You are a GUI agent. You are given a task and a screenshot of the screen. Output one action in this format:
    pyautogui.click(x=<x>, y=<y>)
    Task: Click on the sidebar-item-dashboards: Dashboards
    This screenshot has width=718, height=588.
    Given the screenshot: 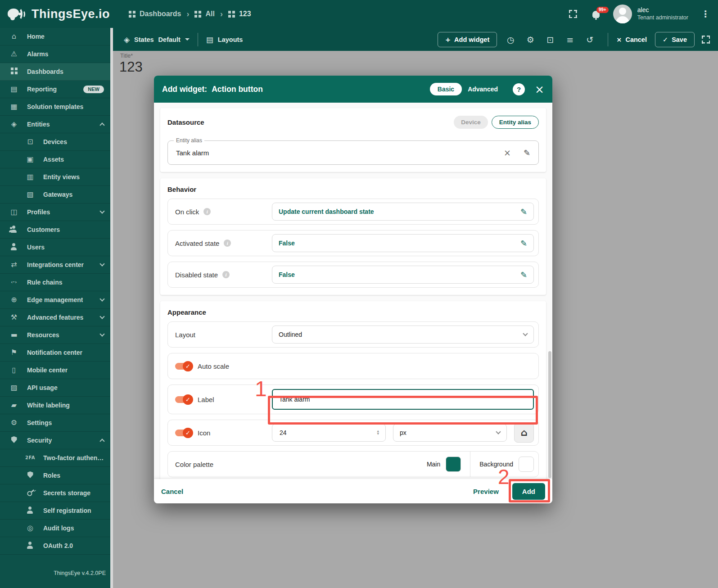 What is the action you would take?
    pyautogui.click(x=55, y=72)
    